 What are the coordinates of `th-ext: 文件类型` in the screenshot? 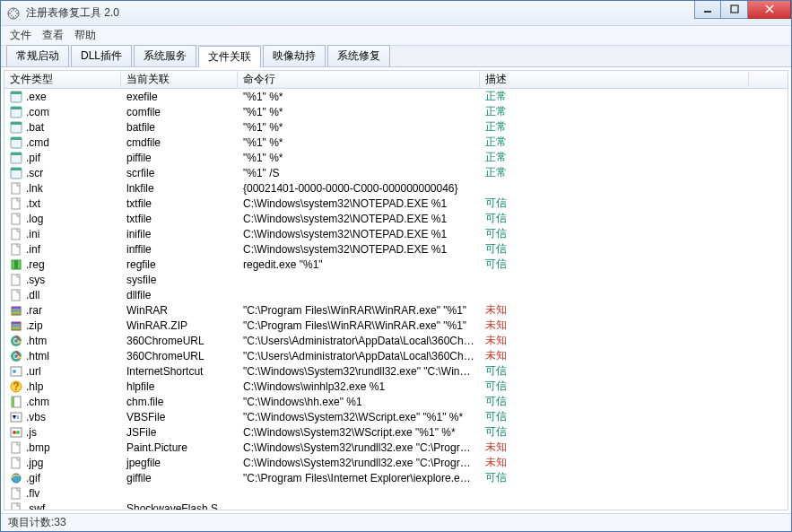 It's located at (63, 80).